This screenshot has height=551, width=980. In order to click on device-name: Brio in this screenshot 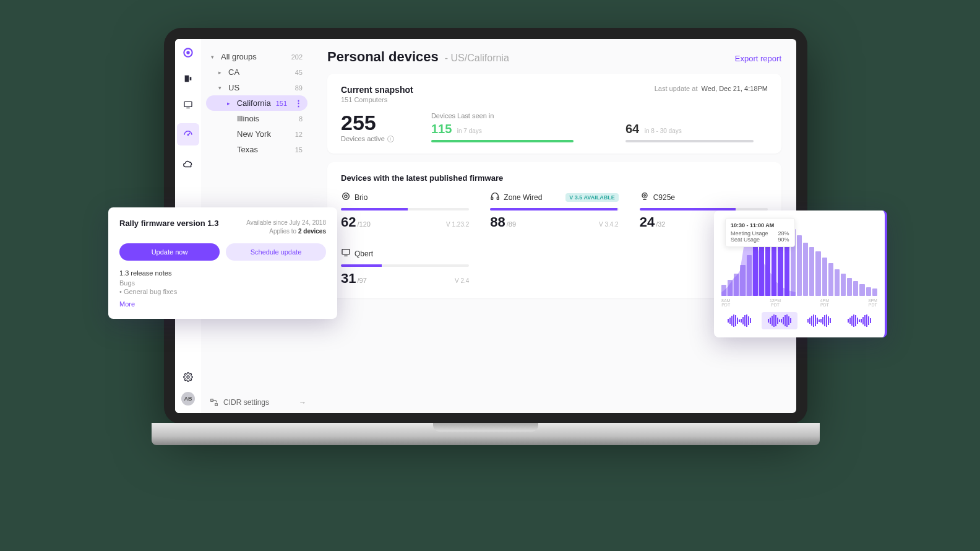, I will do `click(361, 197)`.